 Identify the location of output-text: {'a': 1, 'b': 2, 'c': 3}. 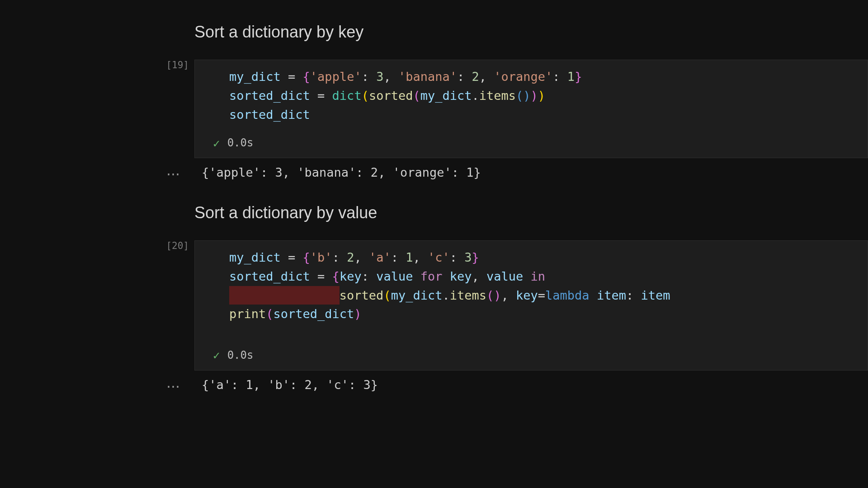
(286, 385).